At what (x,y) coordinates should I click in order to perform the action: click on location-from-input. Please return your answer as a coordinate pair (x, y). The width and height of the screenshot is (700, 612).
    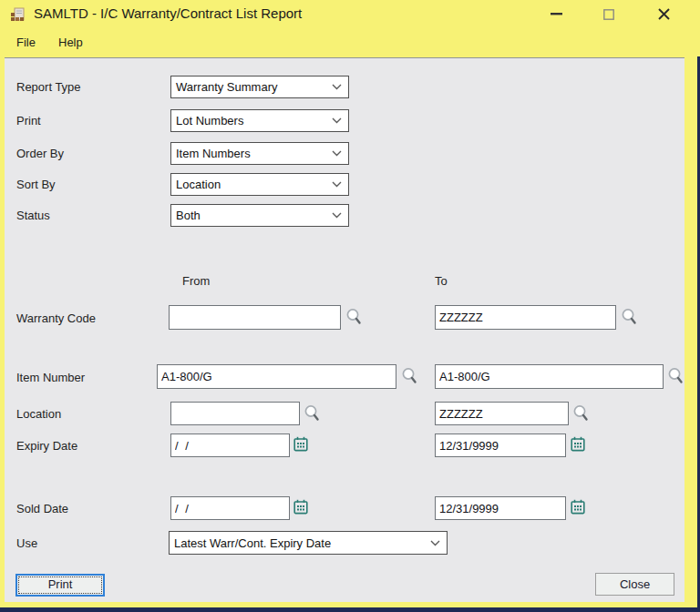
    Looking at the image, I should click on (235, 413).